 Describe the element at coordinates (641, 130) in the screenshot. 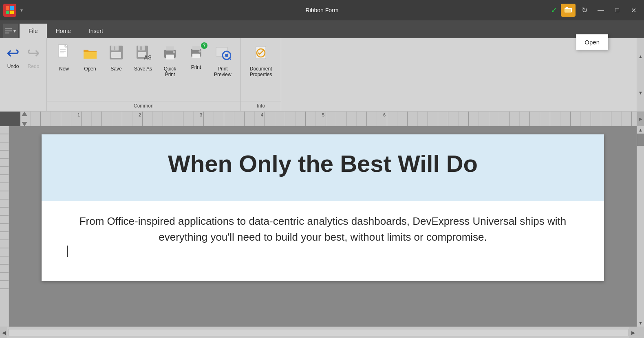

I see `scroll-up-arrow: ▲` at that location.